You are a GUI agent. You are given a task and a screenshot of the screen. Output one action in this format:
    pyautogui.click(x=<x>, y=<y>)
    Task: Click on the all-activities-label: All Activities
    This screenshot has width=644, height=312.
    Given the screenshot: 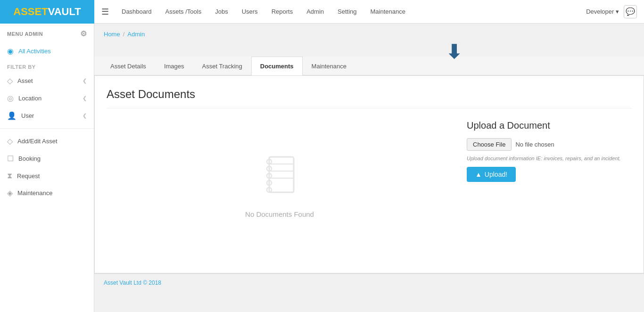 What is the action you would take?
    pyautogui.click(x=35, y=51)
    